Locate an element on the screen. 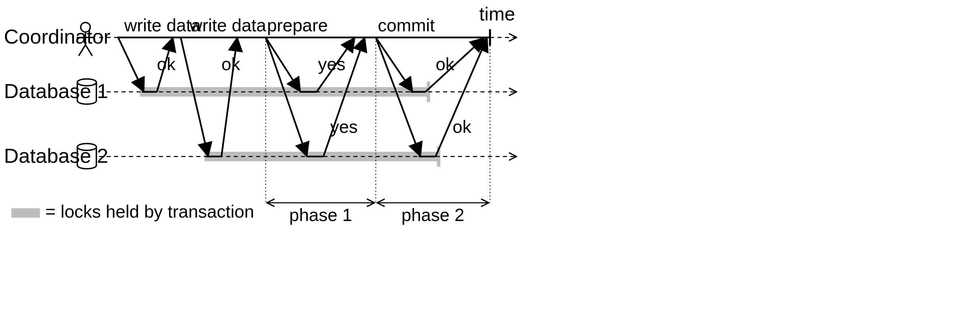  ok-4-label: ok is located at coordinates (462, 127).